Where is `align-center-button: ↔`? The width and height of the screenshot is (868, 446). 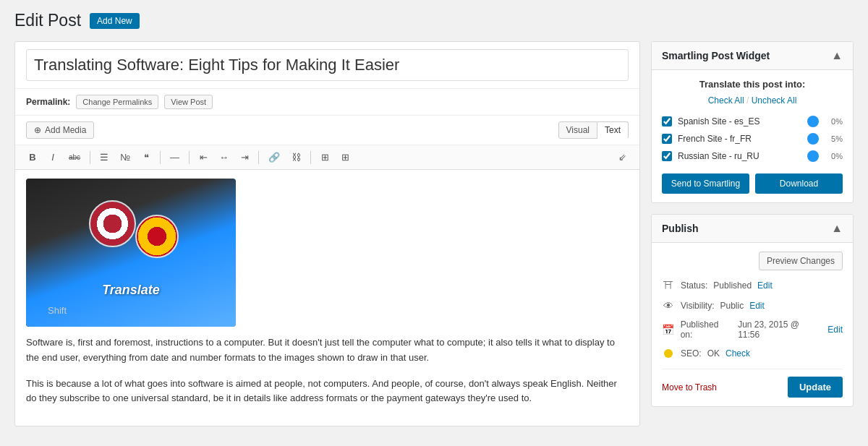 align-center-button: ↔ is located at coordinates (224, 158).